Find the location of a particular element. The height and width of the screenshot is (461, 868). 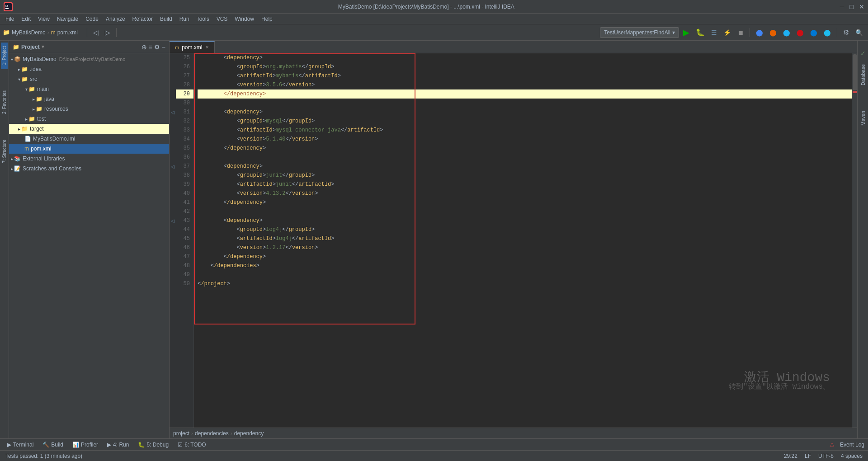

menu-build: Build is located at coordinates (166, 19).